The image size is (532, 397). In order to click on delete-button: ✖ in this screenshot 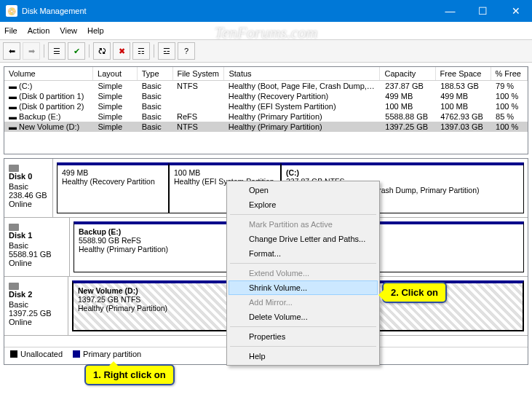, I will do `click(122, 51)`.